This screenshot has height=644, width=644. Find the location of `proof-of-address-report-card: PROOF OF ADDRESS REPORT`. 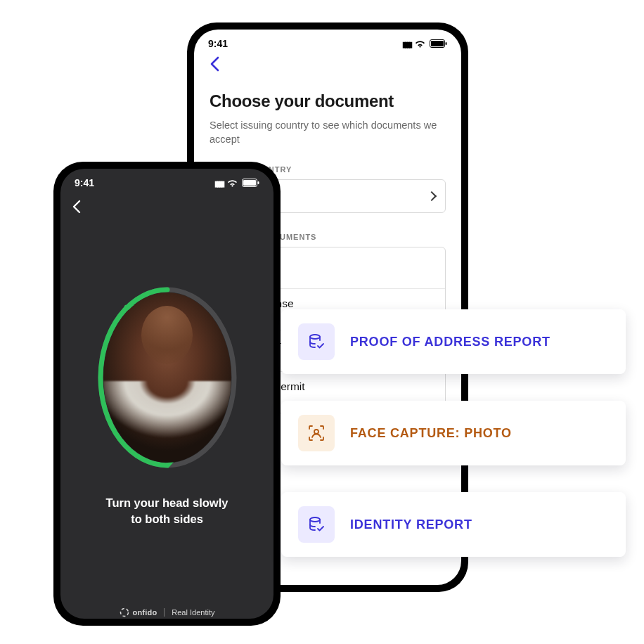

proof-of-address-report-card: PROOF OF ADDRESS REPORT is located at coordinates (453, 342).